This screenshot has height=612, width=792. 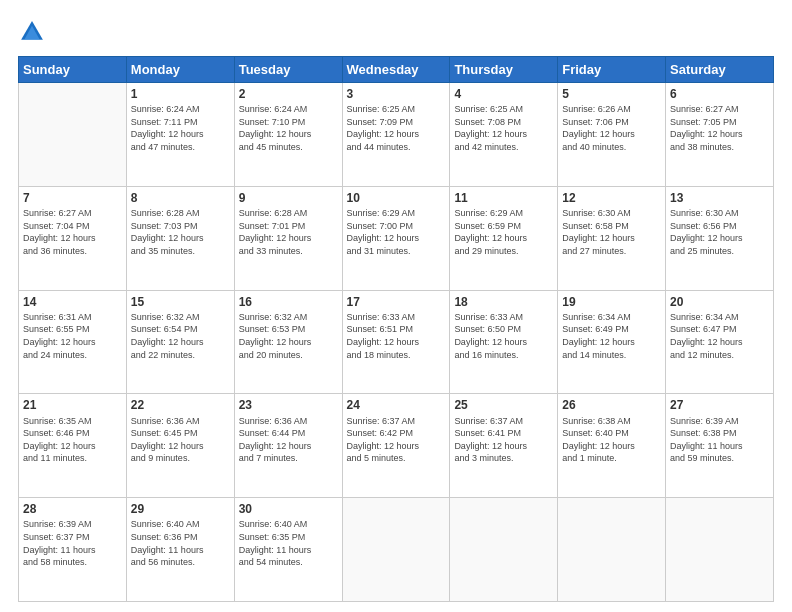 What do you see at coordinates (504, 336) in the screenshot?
I see `day-info: Sunrise: 6:33 AM Sunset: 6:50 PM Dayligh…` at bounding box center [504, 336].